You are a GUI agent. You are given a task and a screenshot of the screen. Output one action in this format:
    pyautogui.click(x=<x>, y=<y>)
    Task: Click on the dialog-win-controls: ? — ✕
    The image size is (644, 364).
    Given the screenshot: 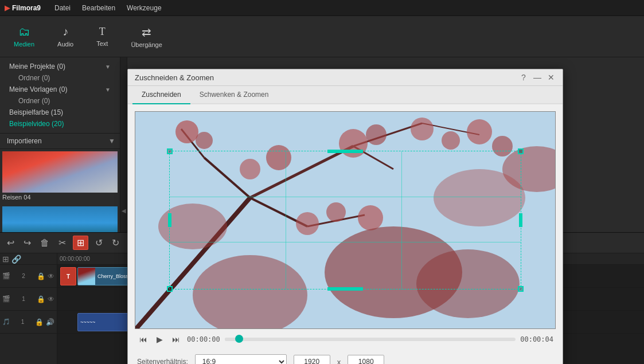 What is the action you would take?
    pyautogui.click(x=537, y=77)
    